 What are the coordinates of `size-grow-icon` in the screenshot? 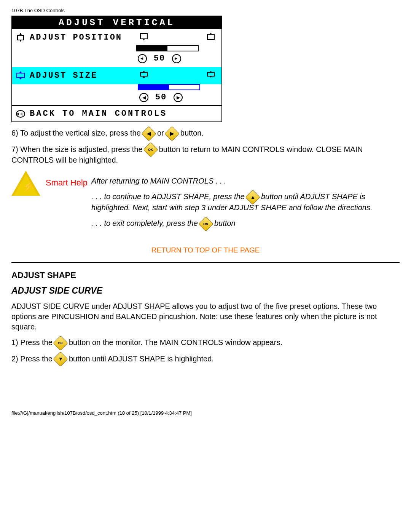 It's located at (211, 75).